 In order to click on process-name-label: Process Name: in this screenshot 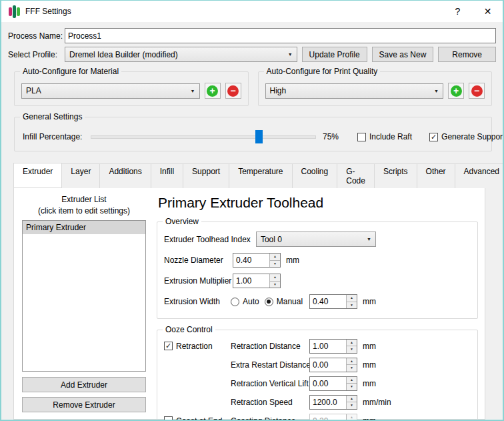, I will do `click(36, 36)`.